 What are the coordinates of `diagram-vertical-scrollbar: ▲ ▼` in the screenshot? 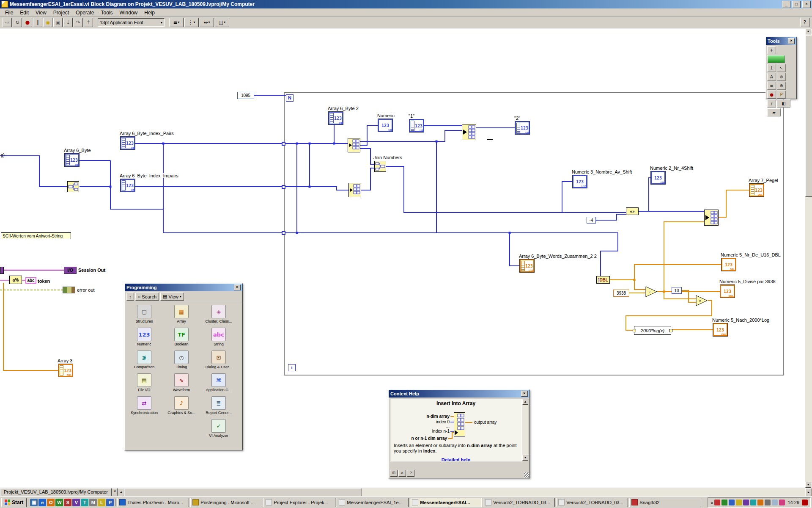 It's located at (809, 258).